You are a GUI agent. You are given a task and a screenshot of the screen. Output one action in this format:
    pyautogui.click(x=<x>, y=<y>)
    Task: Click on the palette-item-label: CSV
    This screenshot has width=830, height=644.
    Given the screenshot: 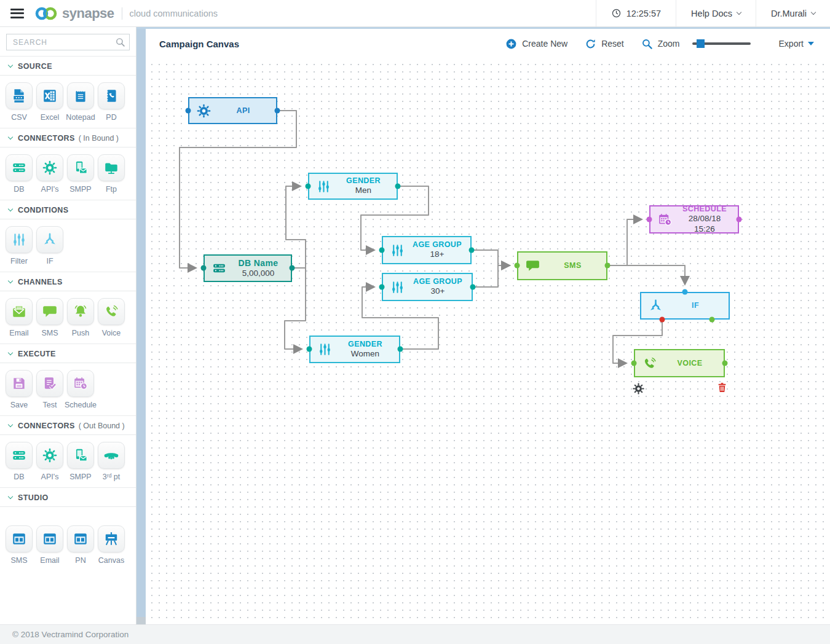 What is the action you would take?
    pyautogui.click(x=19, y=117)
    